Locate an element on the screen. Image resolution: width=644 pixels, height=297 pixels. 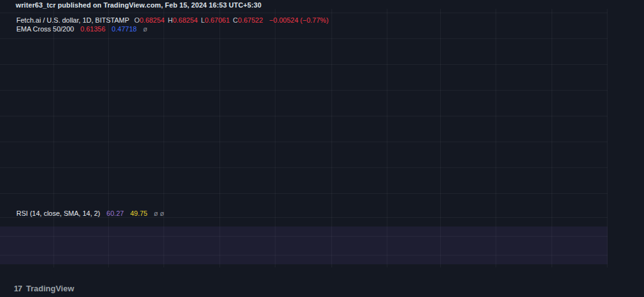
ohlc-values: O0.68254H0.68254L0.67061C0.67522 is located at coordinates (197, 20).